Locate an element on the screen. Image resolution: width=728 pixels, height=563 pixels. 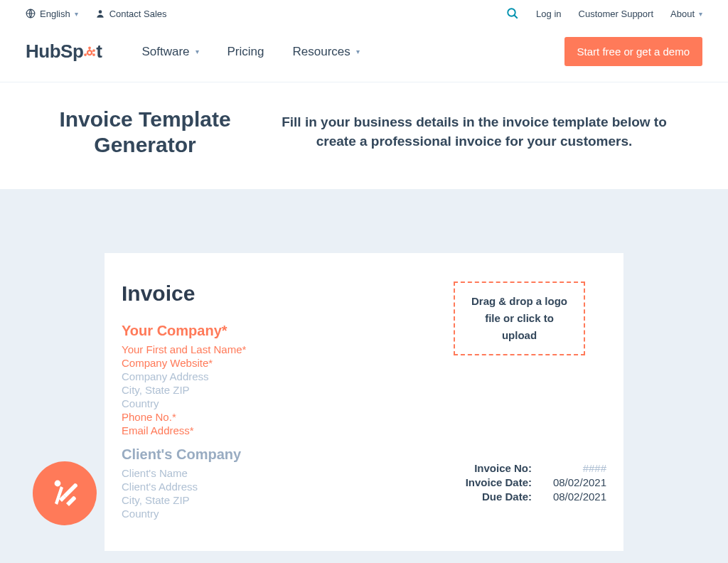
company-website-input: Company Website* is located at coordinates (183, 363).